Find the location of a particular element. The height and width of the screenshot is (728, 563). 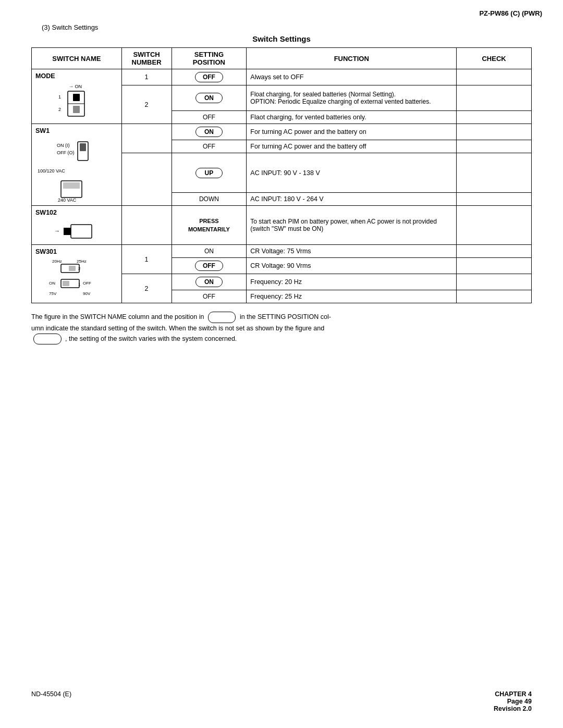

section-title: Switch Settings is located at coordinates (282, 39).